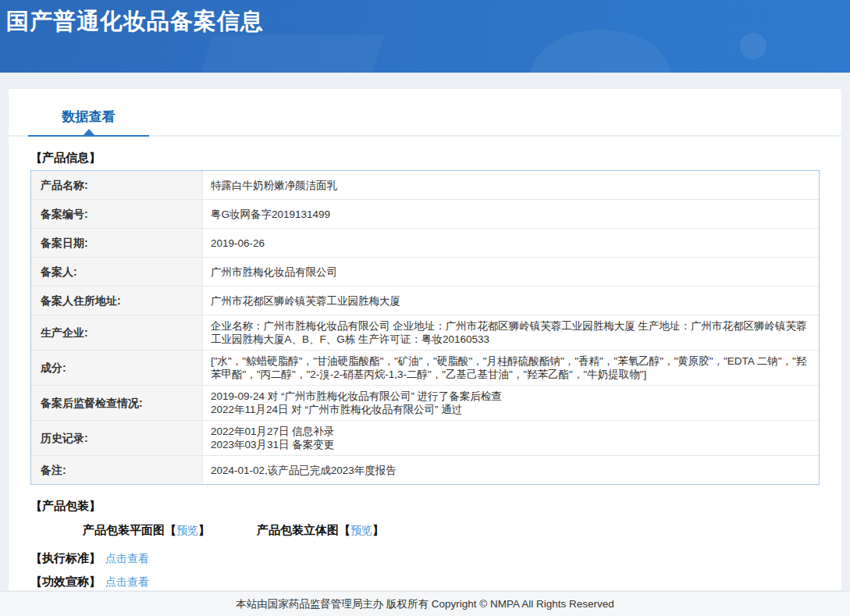 Image resolution: width=850 pixels, height=616 pixels. I want to click on row-value: 2022年01月27日 信息补录 2023年03月31日 备案变更, so click(510, 438).